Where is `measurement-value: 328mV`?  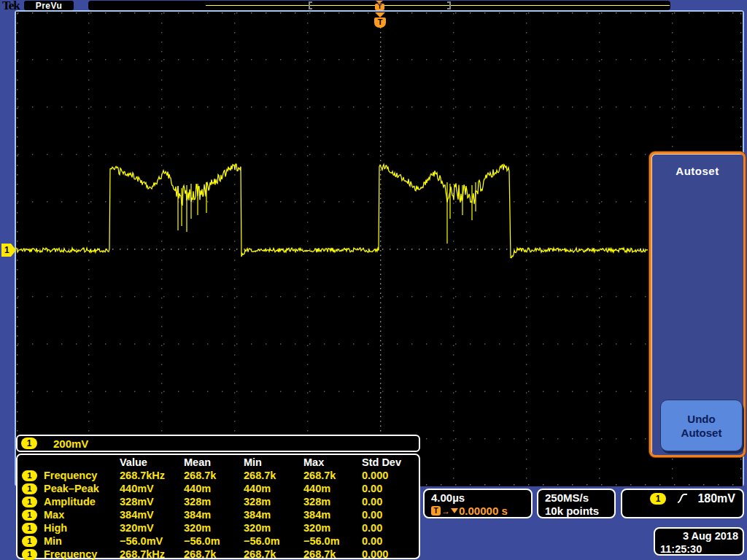
measurement-value: 328mV is located at coordinates (152, 502).